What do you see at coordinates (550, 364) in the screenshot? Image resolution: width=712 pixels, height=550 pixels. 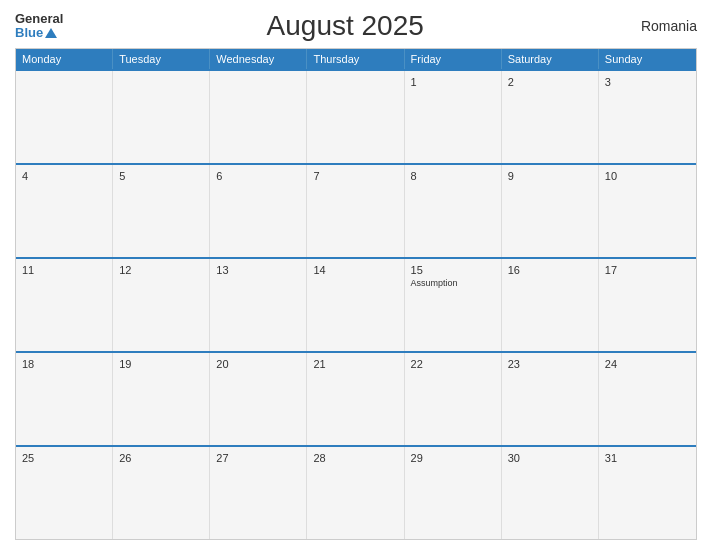 I see `day-23: 23` at bounding box center [550, 364].